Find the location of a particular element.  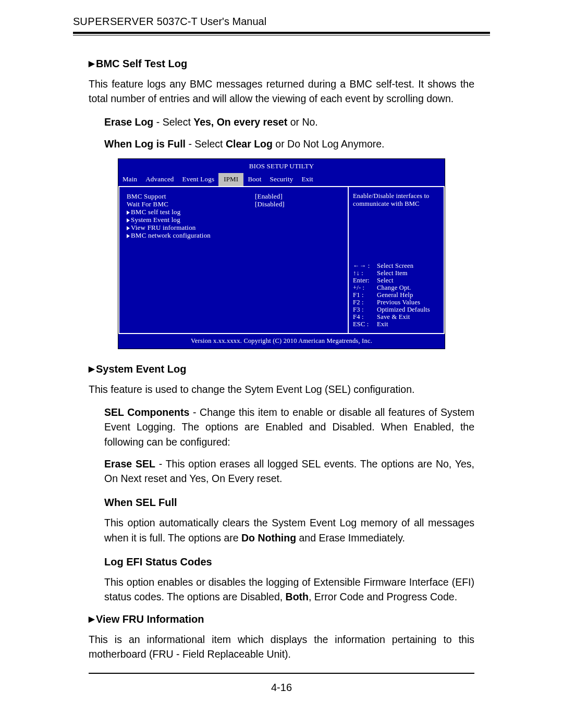

bios-item: System Event log is located at coordinates (191, 220).